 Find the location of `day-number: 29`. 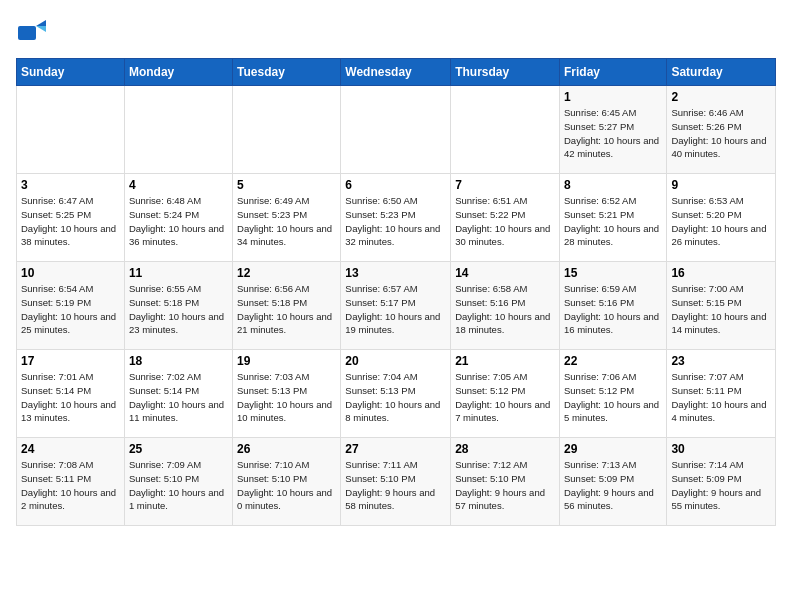

day-number: 29 is located at coordinates (613, 449).